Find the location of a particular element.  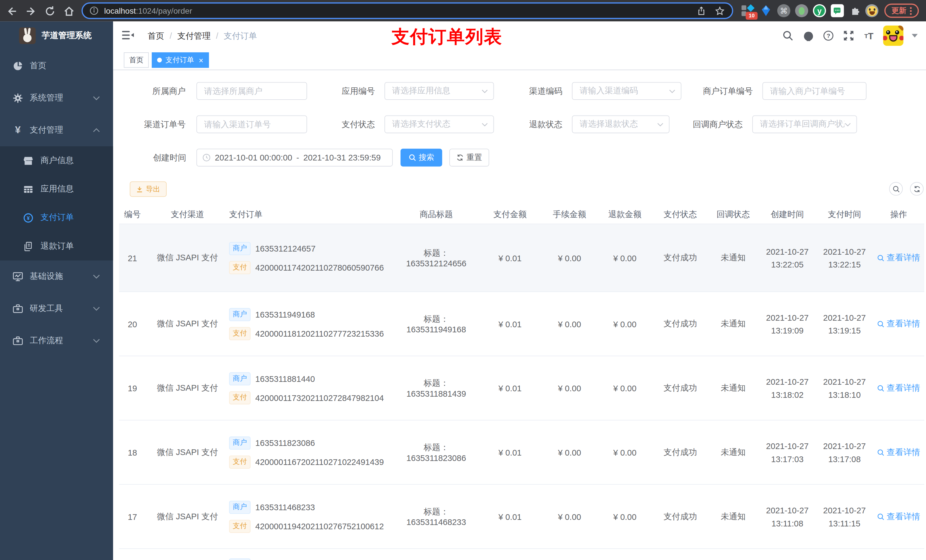

bookmark-star-icon is located at coordinates (720, 11).